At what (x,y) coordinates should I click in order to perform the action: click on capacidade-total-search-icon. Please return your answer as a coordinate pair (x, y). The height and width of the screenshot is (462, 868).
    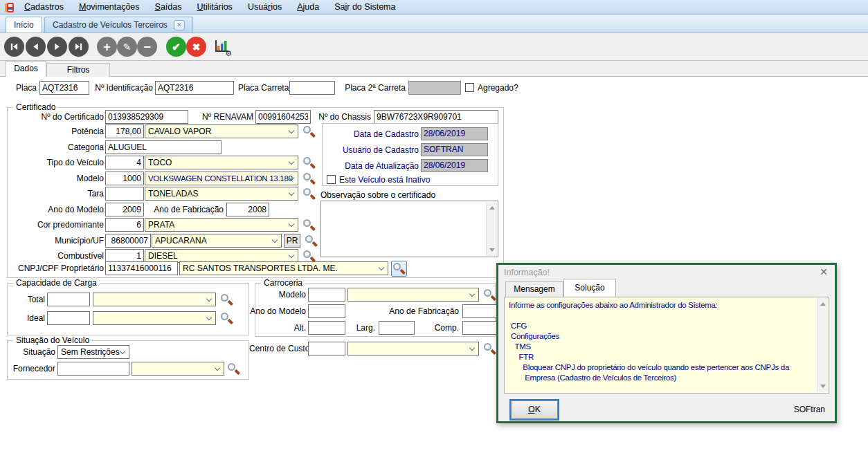
    Looking at the image, I should click on (227, 300).